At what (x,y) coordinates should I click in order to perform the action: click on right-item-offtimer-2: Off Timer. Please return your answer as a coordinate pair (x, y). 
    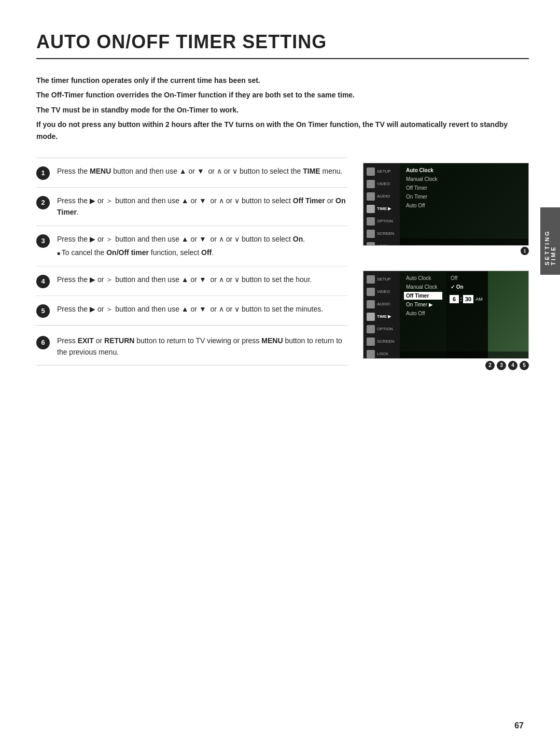
    Looking at the image, I should click on (423, 295).